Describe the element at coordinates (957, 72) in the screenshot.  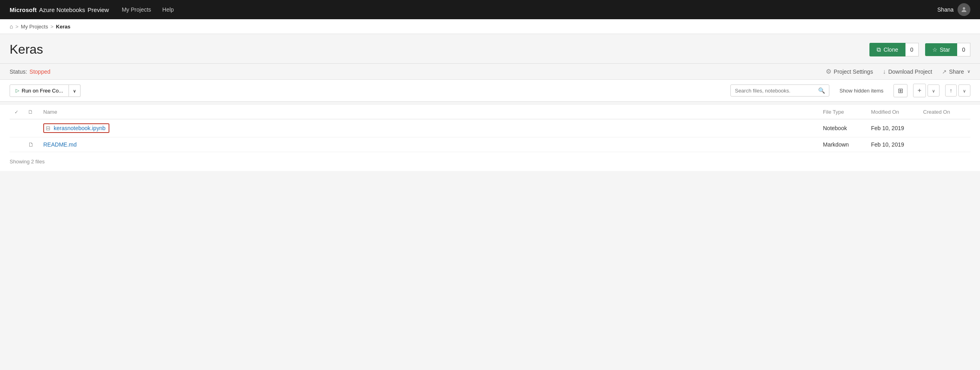
I see `share-label: Share` at that location.